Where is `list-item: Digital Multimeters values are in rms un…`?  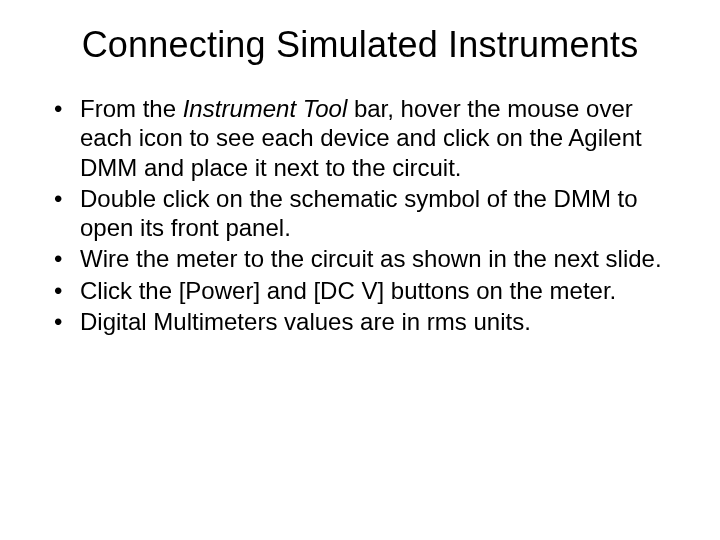
list-item: Digital Multimeters values are in rms un… is located at coordinates (374, 322).